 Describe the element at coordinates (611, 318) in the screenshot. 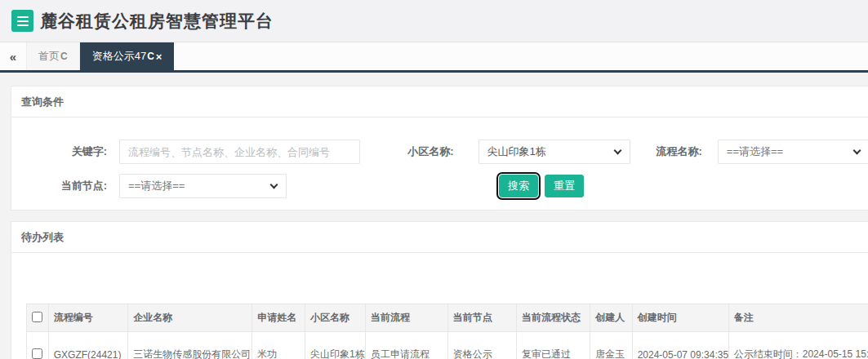

I see `col-creator: 创建人` at that location.